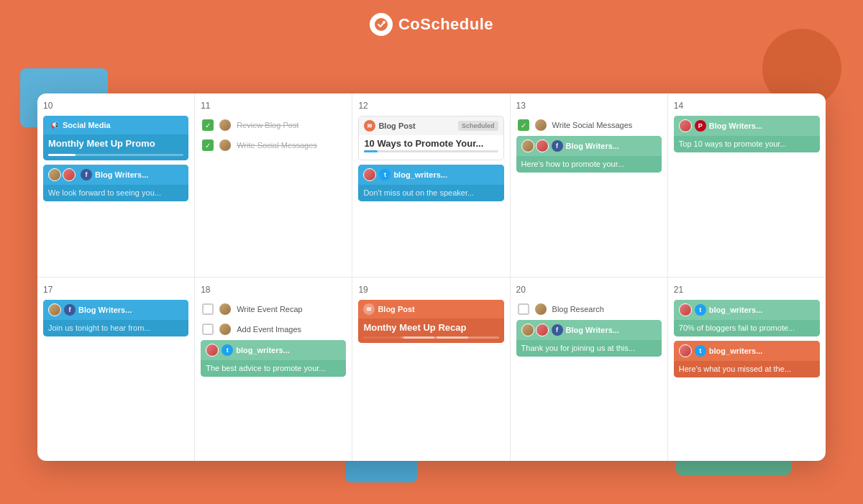 Image resolution: width=863 pixels, height=504 pixels. I want to click on day-number-19: 19, so click(431, 290).